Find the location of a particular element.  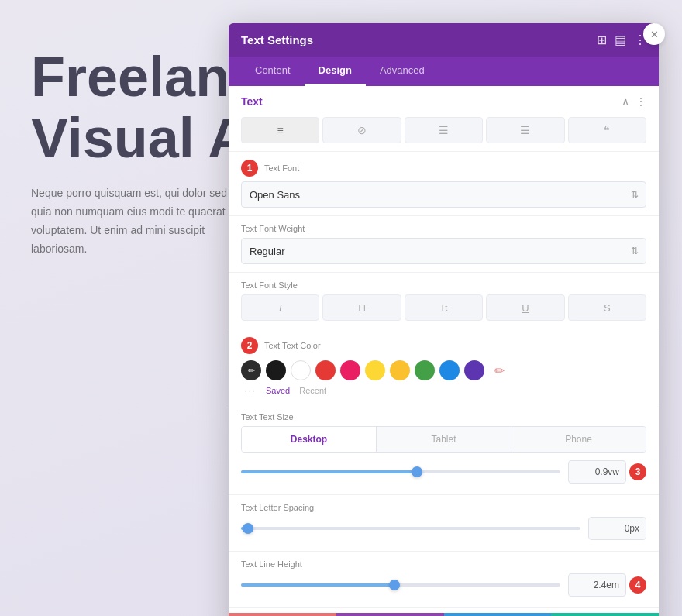

color-blue is located at coordinates (450, 370).